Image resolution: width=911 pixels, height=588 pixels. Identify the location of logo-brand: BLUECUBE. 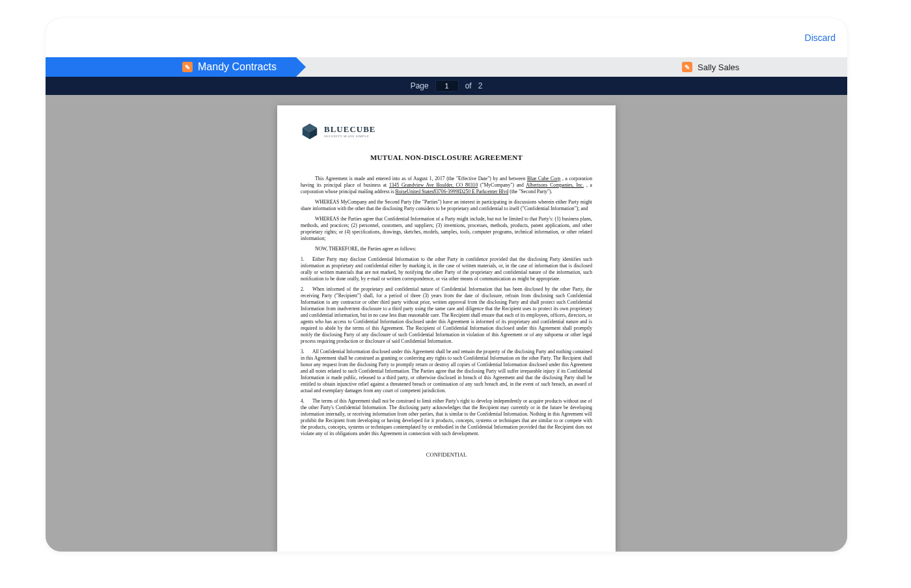
(350, 129).